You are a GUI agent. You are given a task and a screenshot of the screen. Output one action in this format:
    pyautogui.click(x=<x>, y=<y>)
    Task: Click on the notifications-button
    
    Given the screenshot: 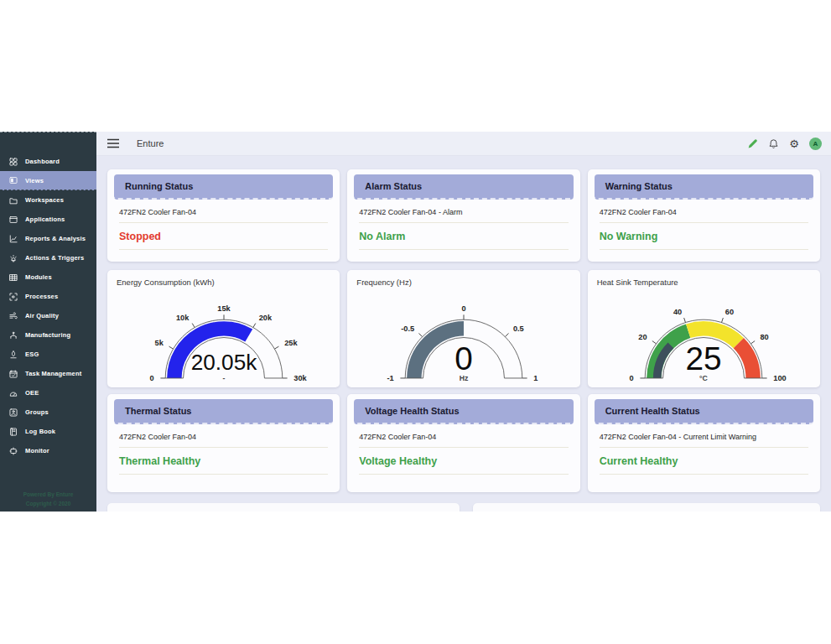 What is the action you would take?
    pyautogui.click(x=773, y=143)
    